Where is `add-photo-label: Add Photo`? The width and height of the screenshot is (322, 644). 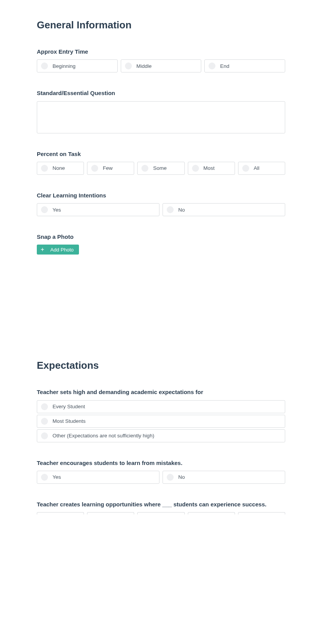
add-photo-label: Add Photo is located at coordinates (62, 250).